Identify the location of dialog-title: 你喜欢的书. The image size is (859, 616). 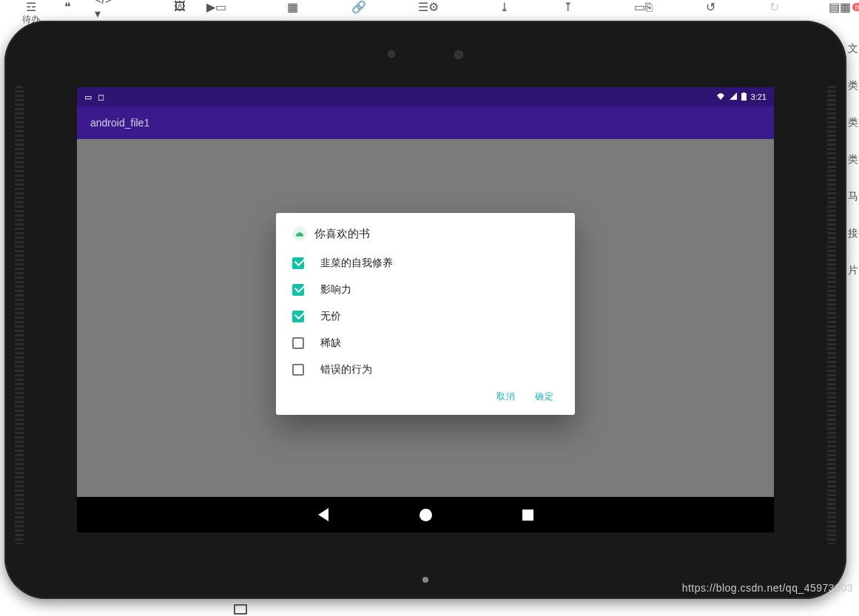
(342, 234).